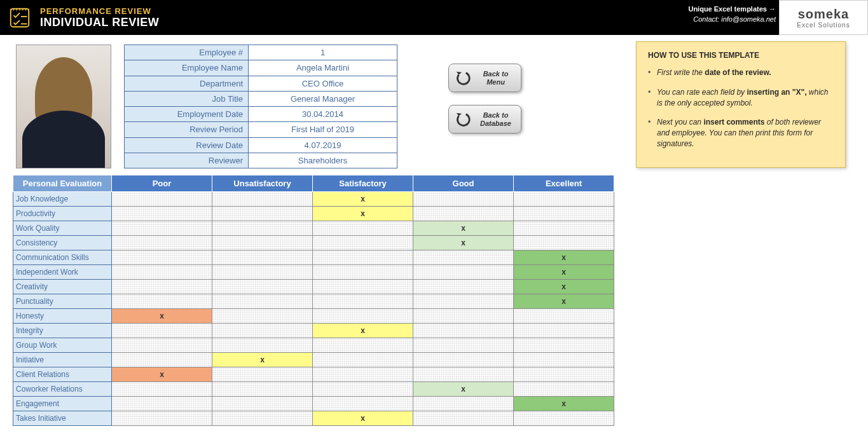 The image size is (868, 445). I want to click on eval-row: Communication Skillsx, so click(314, 258).